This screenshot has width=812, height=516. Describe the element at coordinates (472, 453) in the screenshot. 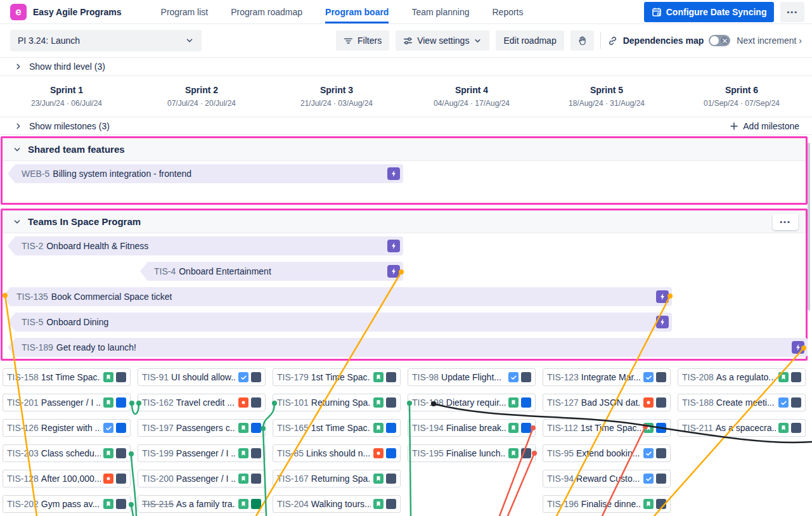

I see `issue-card-tis-195: TIS-195Finalise lunch...` at that location.